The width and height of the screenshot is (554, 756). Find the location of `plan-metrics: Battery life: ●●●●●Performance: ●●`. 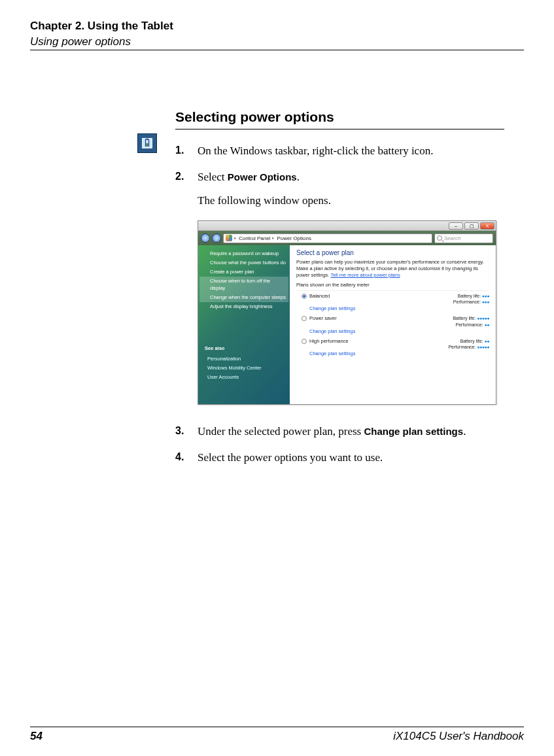

plan-metrics: Battery life: ●●●●●Performance: ●● is located at coordinates (471, 321).